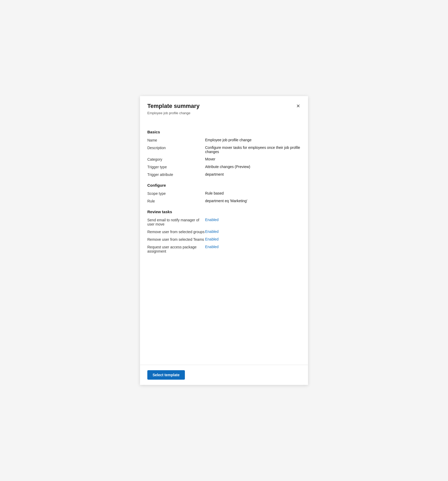 This screenshot has width=448, height=481. I want to click on select-template-button: Select template, so click(166, 375).